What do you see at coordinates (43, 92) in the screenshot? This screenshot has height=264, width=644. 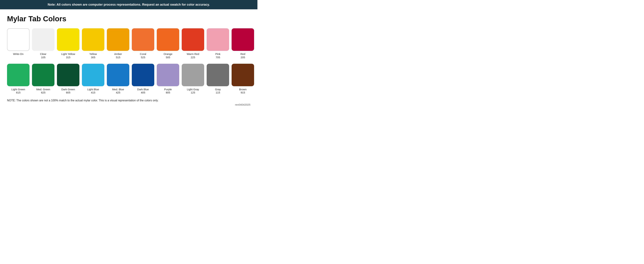 I see `color-number: 625` at bounding box center [43, 92].